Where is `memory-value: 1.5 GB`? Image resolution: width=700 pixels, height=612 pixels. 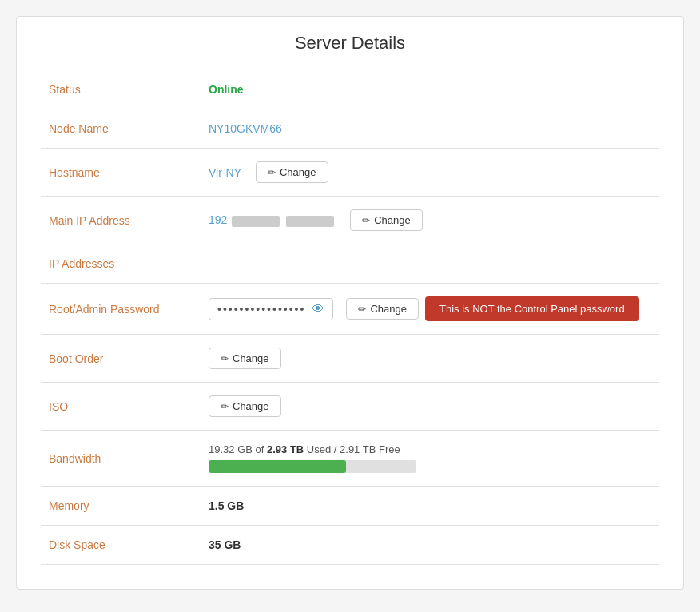
memory-value: 1.5 GB is located at coordinates (430, 507).